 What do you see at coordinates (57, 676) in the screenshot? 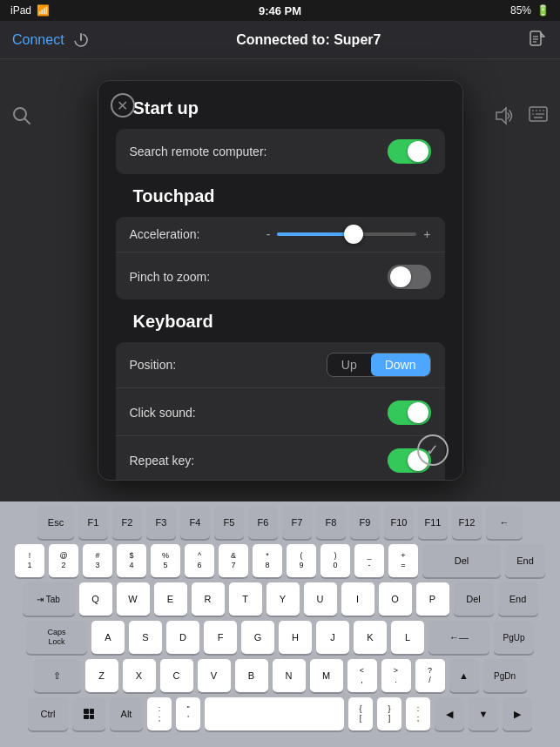
I see `key-shift-left: ⇧` at bounding box center [57, 676].